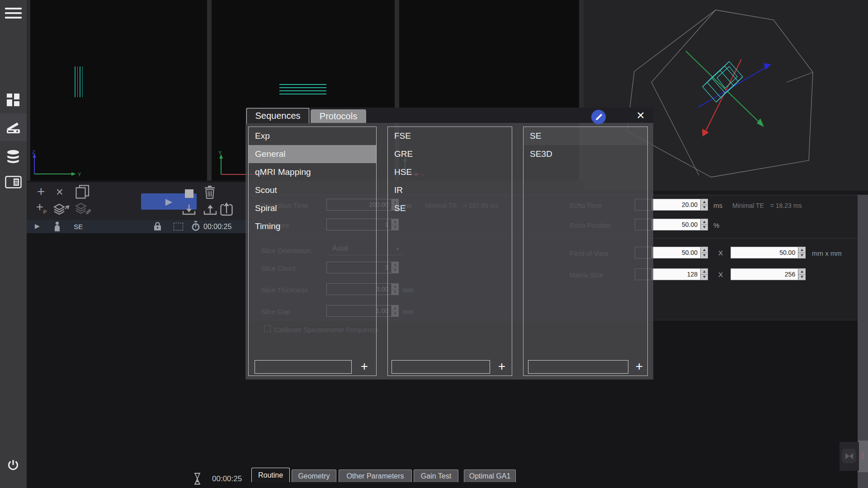  I want to click on hourglass-icon, so click(197, 479).